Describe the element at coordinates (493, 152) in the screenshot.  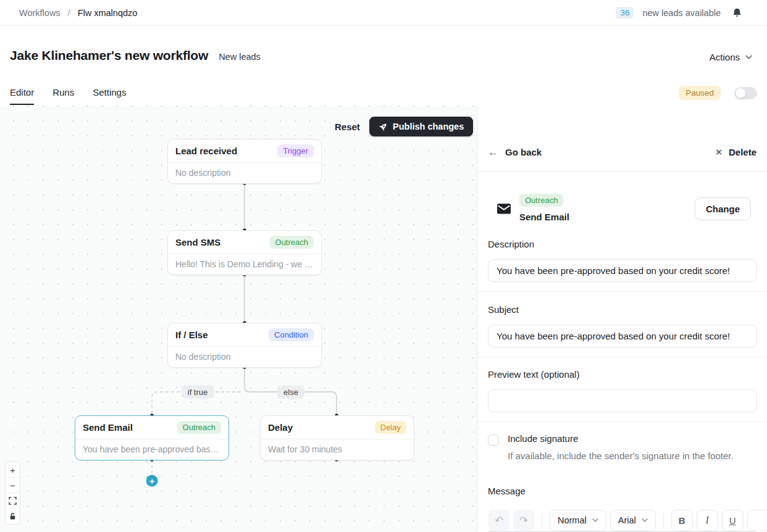
I see `back-arrow-icon: ←` at that location.